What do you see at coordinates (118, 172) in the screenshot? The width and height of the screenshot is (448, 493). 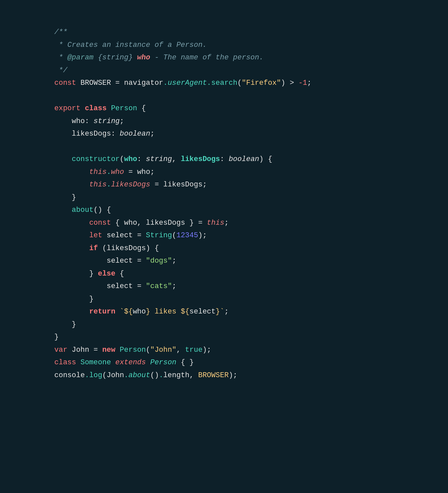 I see `this-who: who` at bounding box center [118, 172].